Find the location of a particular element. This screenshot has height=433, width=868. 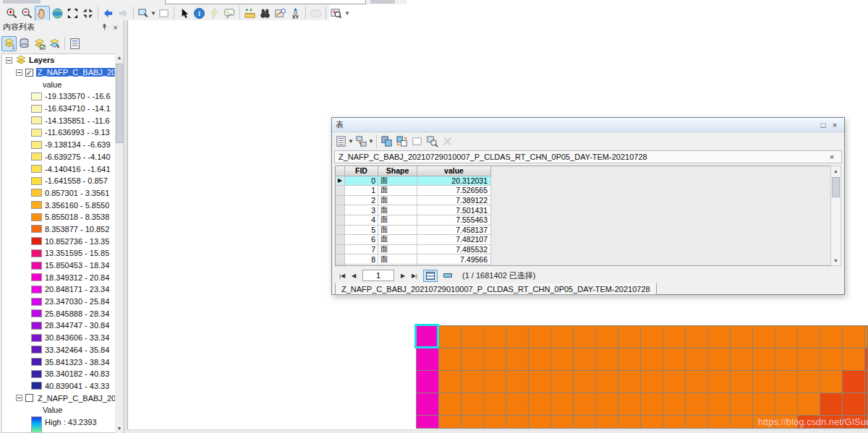

list-by-selection-button is located at coordinates (55, 43).